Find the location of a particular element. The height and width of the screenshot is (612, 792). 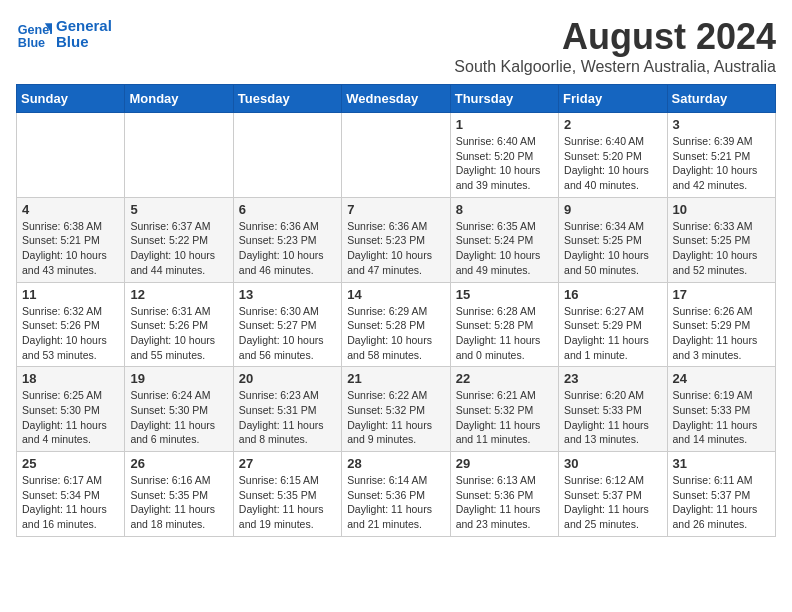

calendar-cell: 17Sunrise: 6:26 AM Sunset: 5:29 PM Dayli… is located at coordinates (721, 324).